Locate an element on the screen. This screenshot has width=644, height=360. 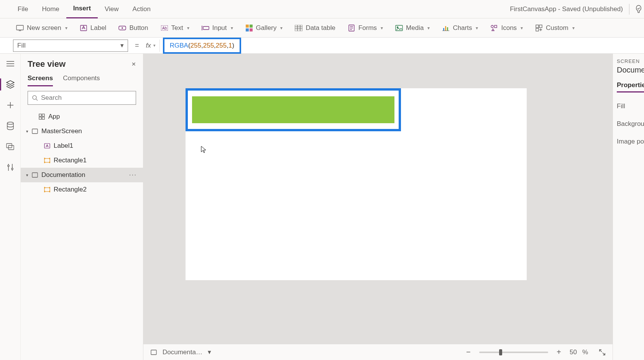
tree-node-masterscreen: ▾ MasterScreen is located at coordinates (82, 131).